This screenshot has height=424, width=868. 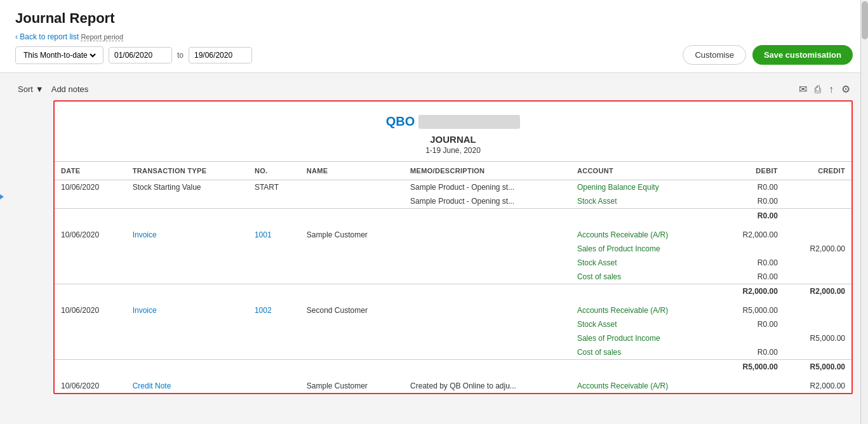 What do you see at coordinates (453, 367) in the screenshot?
I see `table-row-total: R5,000.00 R5,000.00` at bounding box center [453, 367].